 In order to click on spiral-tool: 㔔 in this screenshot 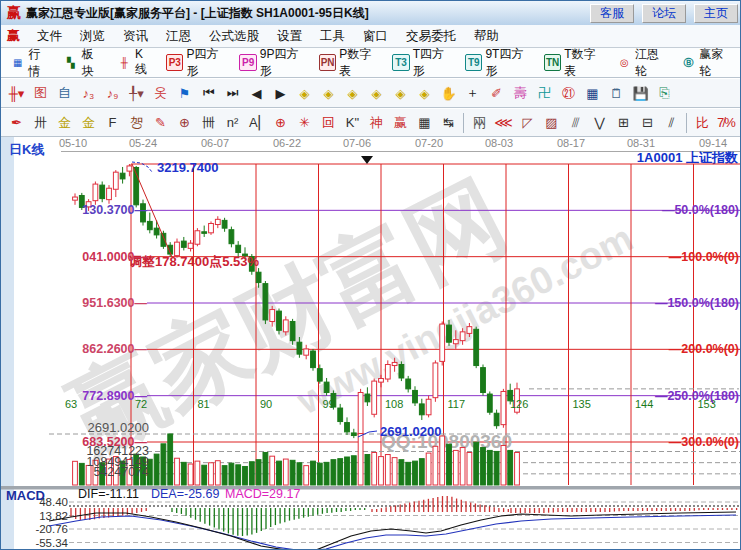, I will do `click(136, 122)`.